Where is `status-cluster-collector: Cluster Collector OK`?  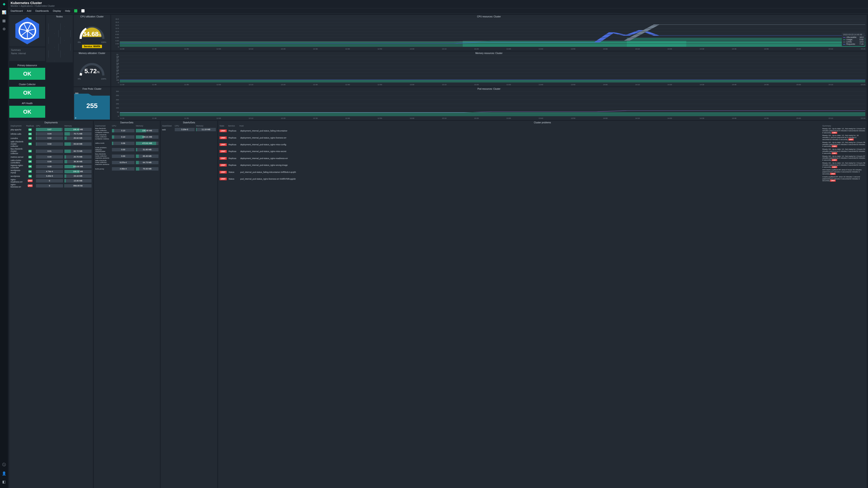 status-cluster-collector: Cluster Collector OK is located at coordinates (27, 91).